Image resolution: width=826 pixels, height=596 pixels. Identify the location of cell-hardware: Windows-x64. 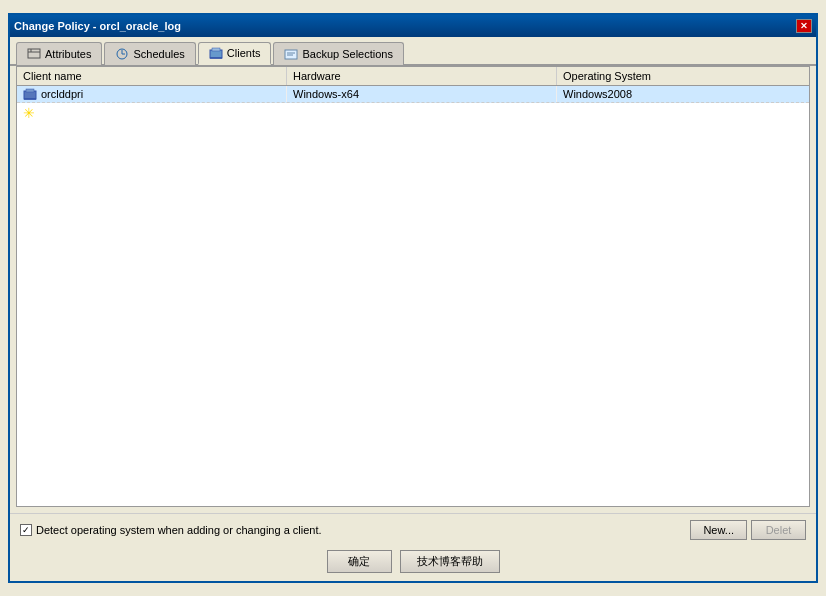
(422, 94).